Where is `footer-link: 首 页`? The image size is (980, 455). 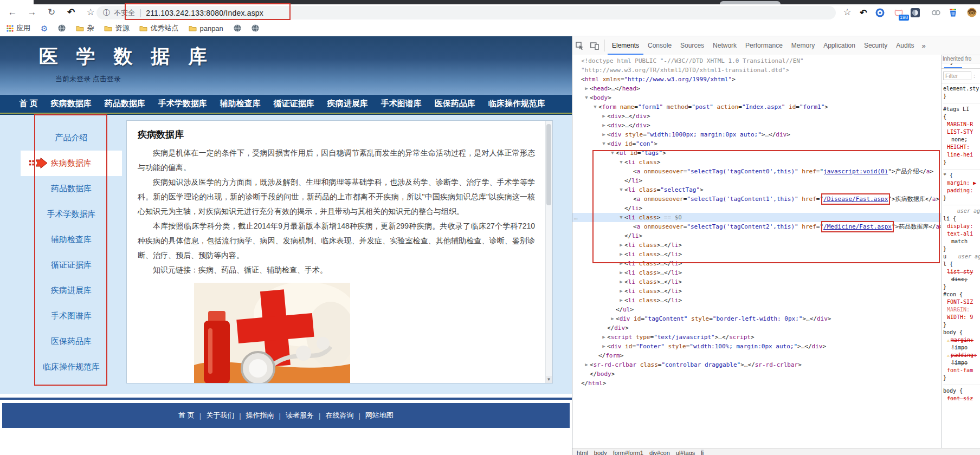 footer-link: 首 页 is located at coordinates (186, 415).